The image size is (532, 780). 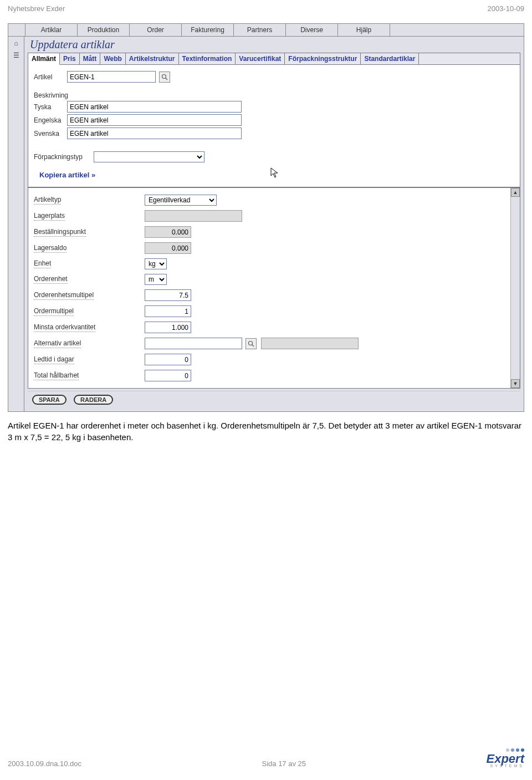 I want to click on header-left: Nyhetsbrev Exder, so click(x=37, y=9).